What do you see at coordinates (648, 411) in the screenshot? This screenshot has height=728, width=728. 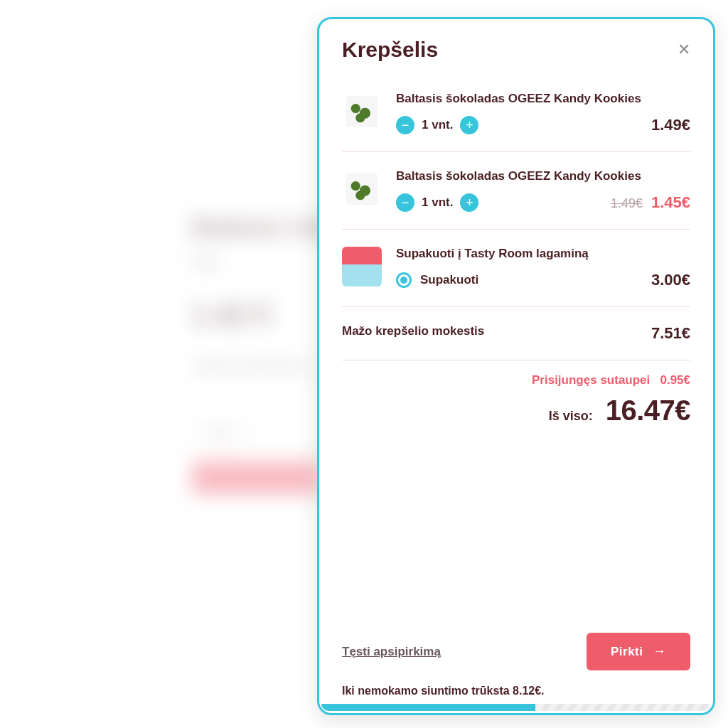 I see `total-value: 16.47€` at bounding box center [648, 411].